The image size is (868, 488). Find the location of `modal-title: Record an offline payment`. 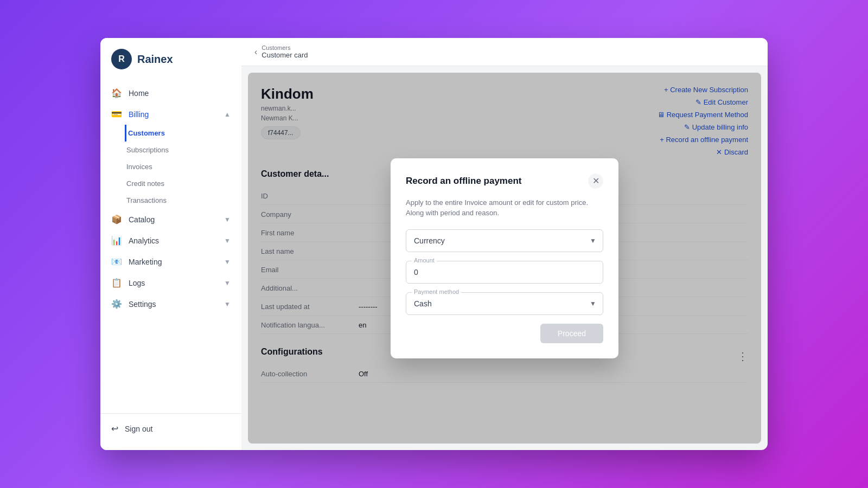

modal-title: Record an offline payment is located at coordinates (463, 181).